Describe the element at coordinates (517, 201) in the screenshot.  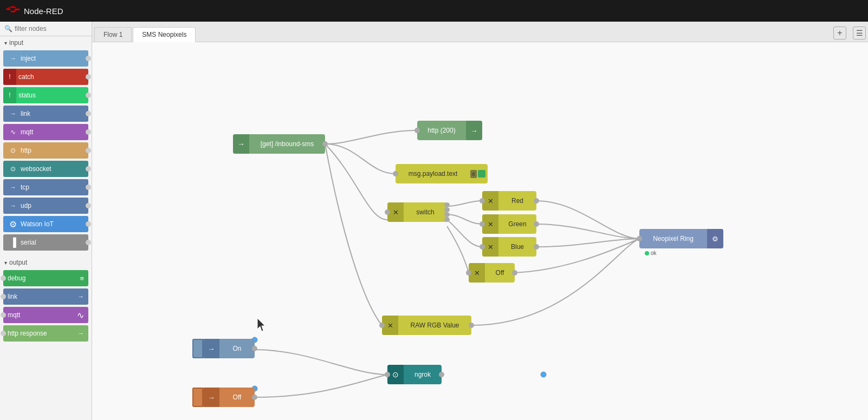
I see `red-label: Red` at that location.